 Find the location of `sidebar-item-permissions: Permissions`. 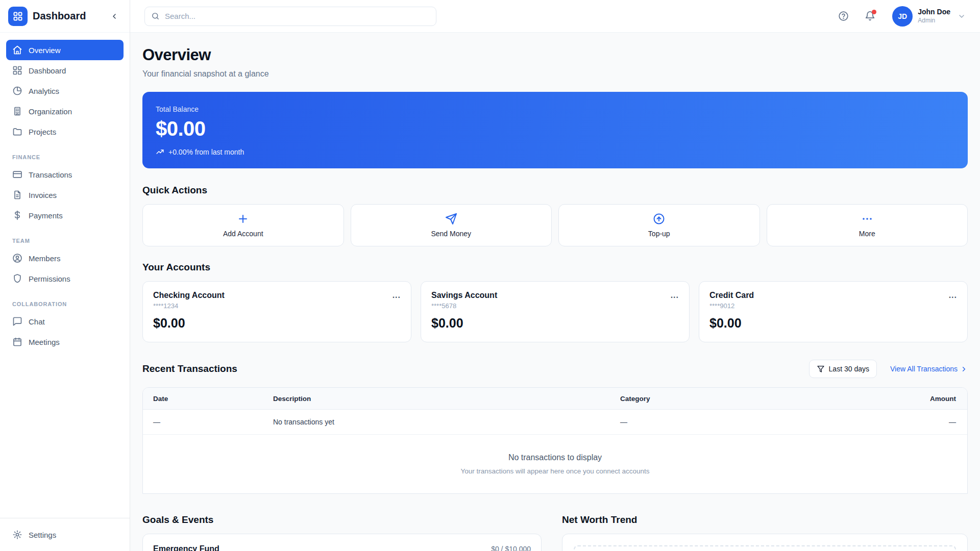

sidebar-item-permissions: Permissions is located at coordinates (65, 279).